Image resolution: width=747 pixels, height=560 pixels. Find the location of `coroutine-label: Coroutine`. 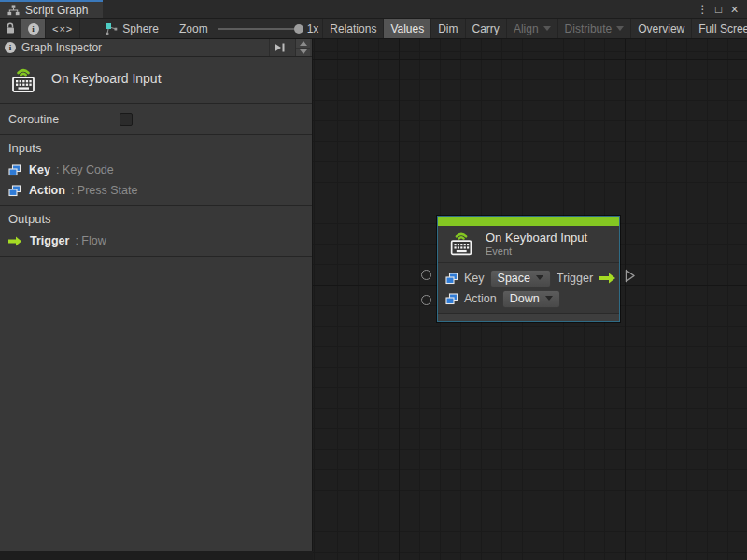

coroutine-label: Coroutine is located at coordinates (63, 119).